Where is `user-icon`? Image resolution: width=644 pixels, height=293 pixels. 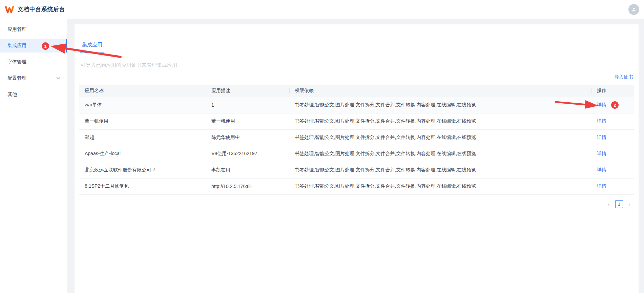 user-icon is located at coordinates (634, 9).